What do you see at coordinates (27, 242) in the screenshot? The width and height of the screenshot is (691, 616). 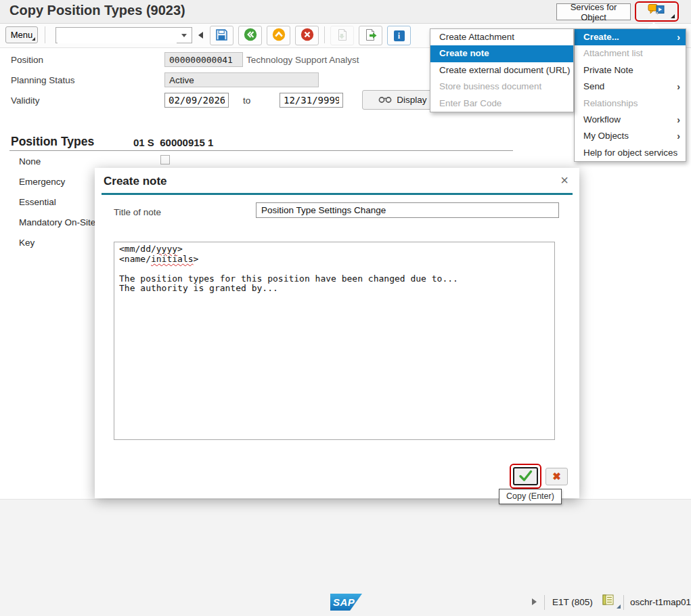 I see `position-type-label-key: Key` at bounding box center [27, 242].